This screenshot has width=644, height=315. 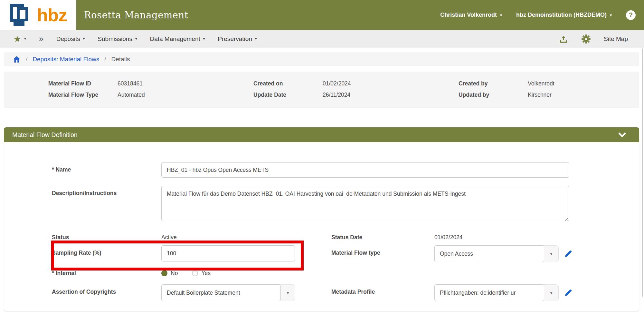 I want to click on section-header-material-flow-definition: Material Flow Definition, so click(x=321, y=135).